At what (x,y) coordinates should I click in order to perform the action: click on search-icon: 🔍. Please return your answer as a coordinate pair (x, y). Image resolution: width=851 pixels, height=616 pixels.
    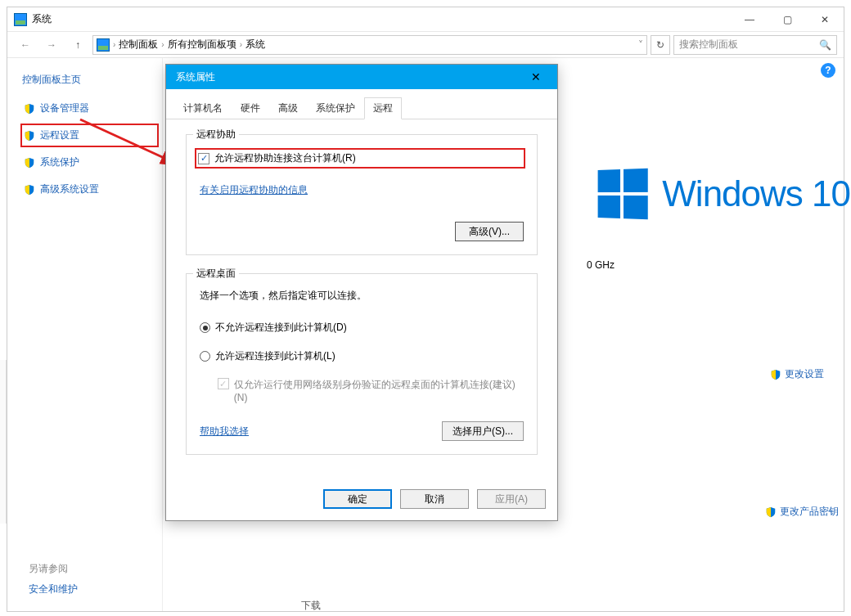
    Looking at the image, I should click on (825, 45).